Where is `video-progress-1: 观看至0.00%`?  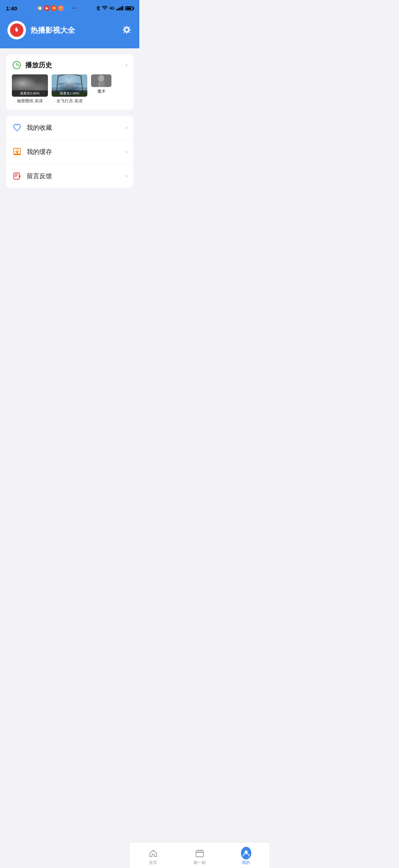
video-progress-1: 观看至0.00% is located at coordinates (30, 94).